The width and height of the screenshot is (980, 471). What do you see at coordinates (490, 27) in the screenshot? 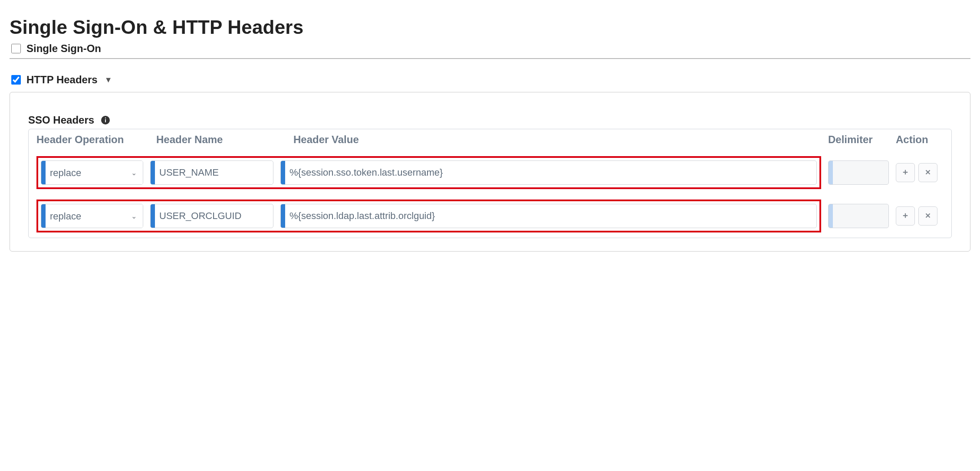
I see `page-title: Single Sign-On & HTTP Headers` at bounding box center [490, 27].